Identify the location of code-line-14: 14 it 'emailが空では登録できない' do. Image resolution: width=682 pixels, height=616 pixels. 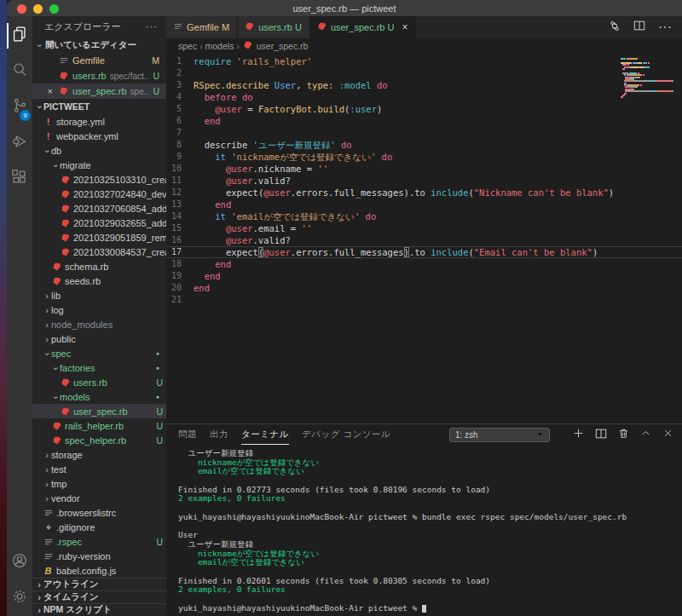
(425, 216).